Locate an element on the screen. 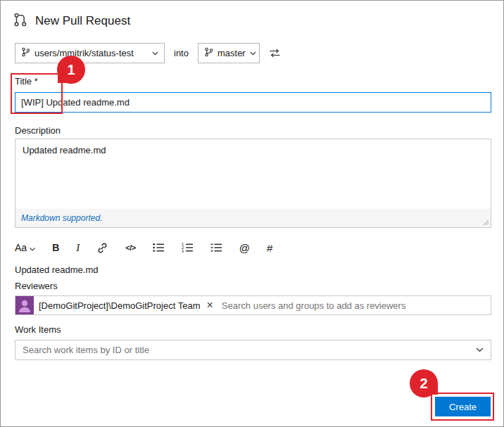 This screenshot has height=427, width=504. pull-request-icon is located at coordinates (20, 21).